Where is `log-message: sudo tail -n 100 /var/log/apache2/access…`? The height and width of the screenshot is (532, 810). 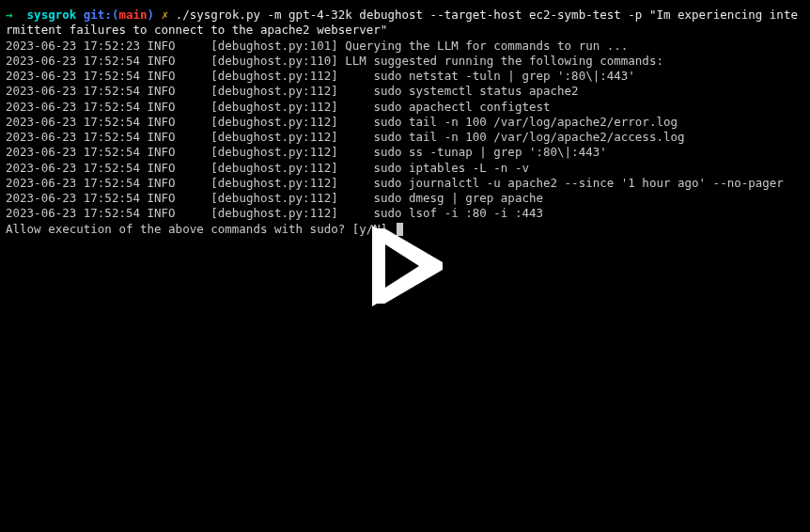 log-message: sudo tail -n 100 /var/log/apache2/access… is located at coordinates (515, 137).